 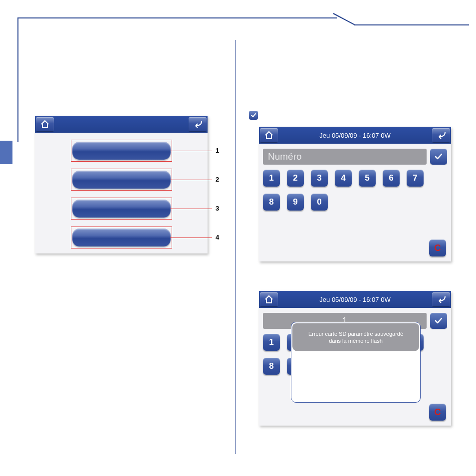 I want to click on side-tab, so click(x=6, y=153).